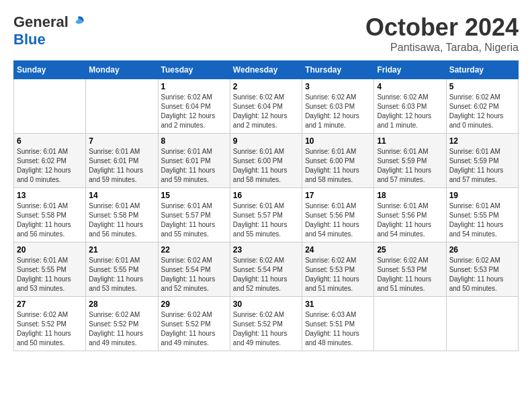  I want to click on page-header: General Blue October 2024 Pantisawa, Tar…, so click(266, 34).